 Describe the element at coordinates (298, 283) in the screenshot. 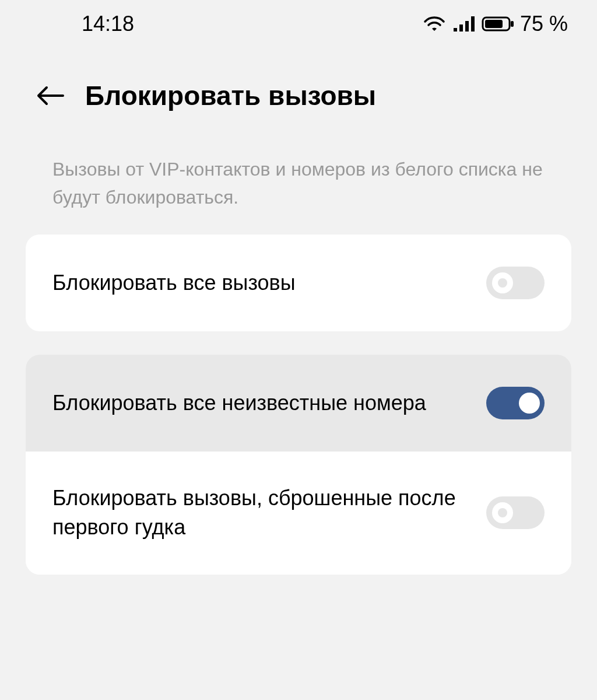

I see `settings-card-block-all: Блокировать все вызовы` at that location.